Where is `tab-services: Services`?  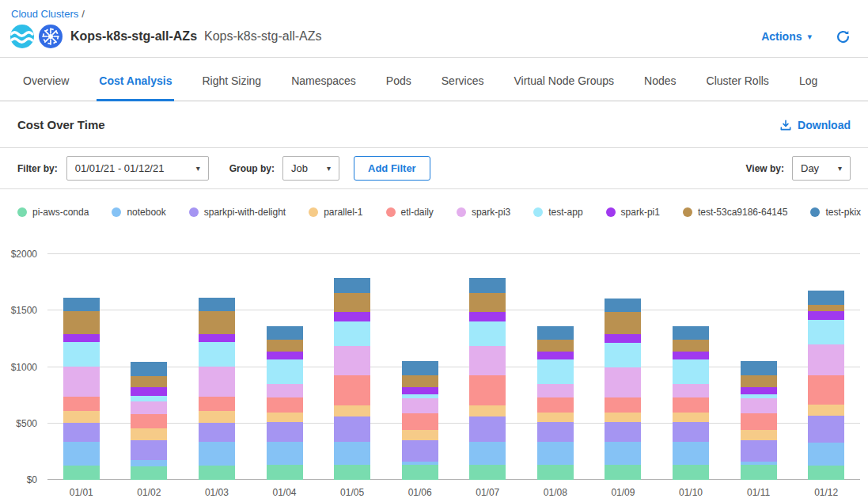 tab-services: Services is located at coordinates (463, 88).